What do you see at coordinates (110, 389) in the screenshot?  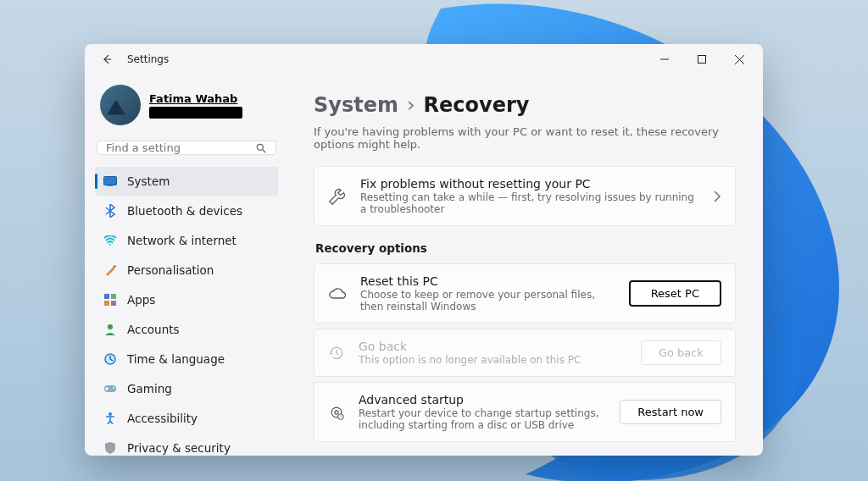 I see `gamepad-icon` at bounding box center [110, 389].